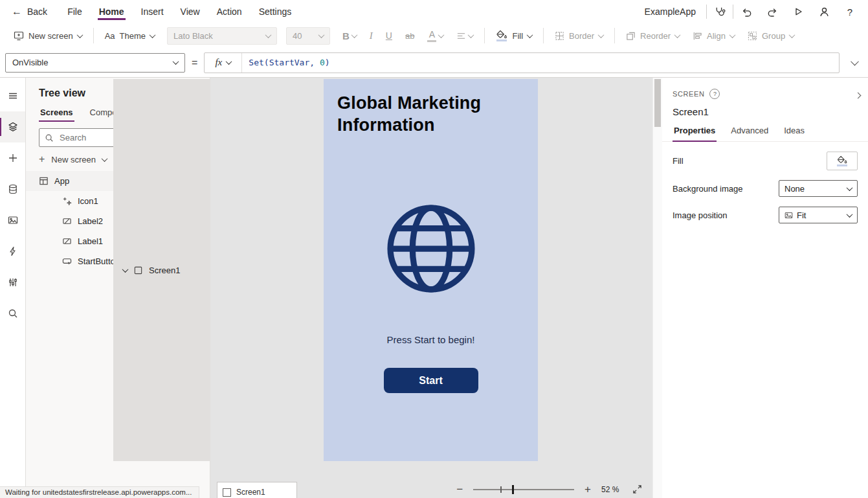 This screenshot has height=498, width=868. What do you see at coordinates (372, 36) in the screenshot?
I see `italic-icon: I` at bounding box center [372, 36].